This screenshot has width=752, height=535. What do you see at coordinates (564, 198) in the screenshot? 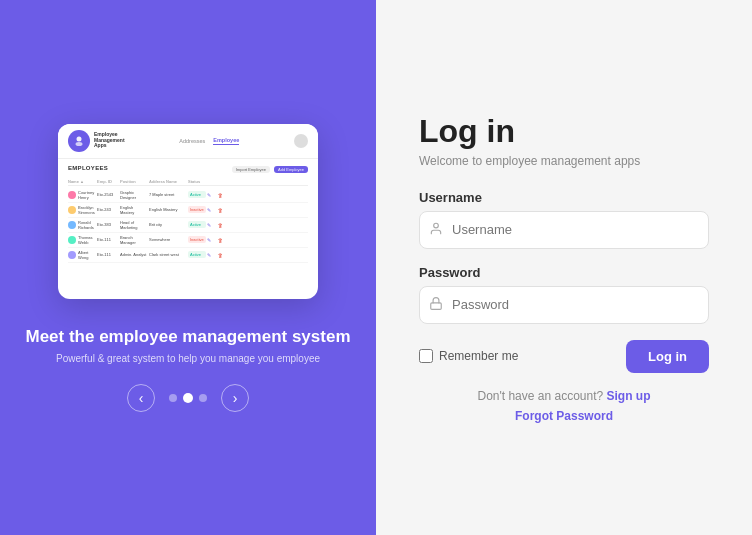
I see `username-label: Username` at bounding box center [564, 198].